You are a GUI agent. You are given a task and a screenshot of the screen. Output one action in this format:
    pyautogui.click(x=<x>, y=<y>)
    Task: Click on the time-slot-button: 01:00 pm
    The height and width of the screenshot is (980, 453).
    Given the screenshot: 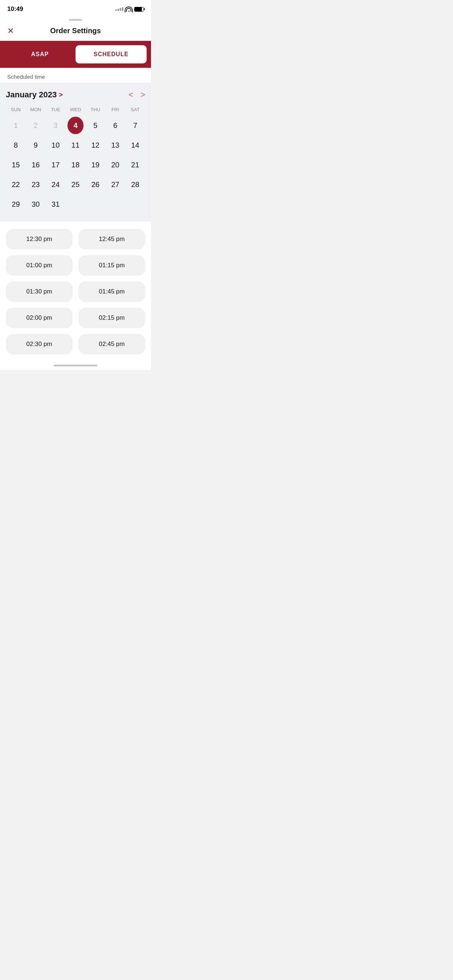 What is the action you would take?
    pyautogui.click(x=39, y=266)
    